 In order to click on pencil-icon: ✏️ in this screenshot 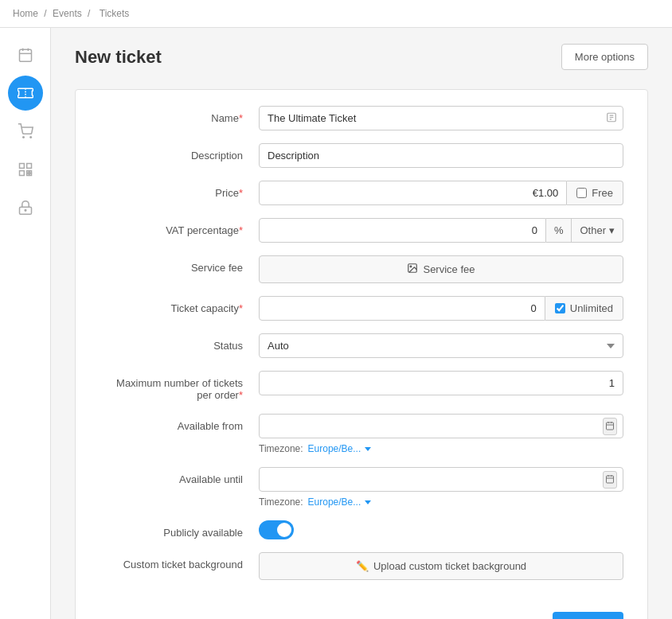, I will do `click(362, 566)`.